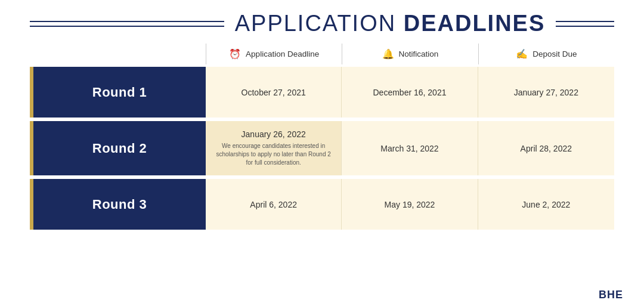 This screenshot has height=306, width=644. What do you see at coordinates (409, 149) in the screenshot?
I see `round-2-notification-date: March 31, 2022` at bounding box center [409, 149].